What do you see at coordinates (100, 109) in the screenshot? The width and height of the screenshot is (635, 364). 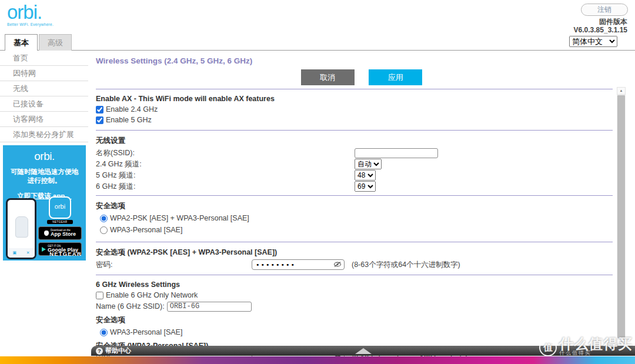 I see `enable-24ghz-checkbox` at bounding box center [100, 109].